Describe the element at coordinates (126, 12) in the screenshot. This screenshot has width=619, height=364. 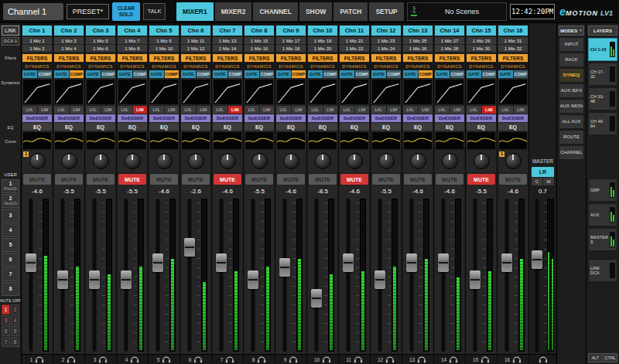
I see `clear-solo-button: CLEAR SOLO` at that location.